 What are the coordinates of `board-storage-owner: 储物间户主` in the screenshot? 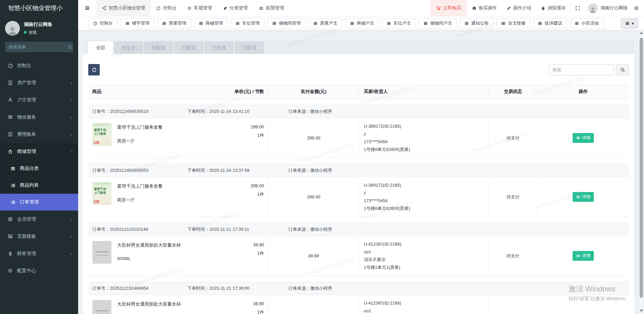 It's located at (438, 24).